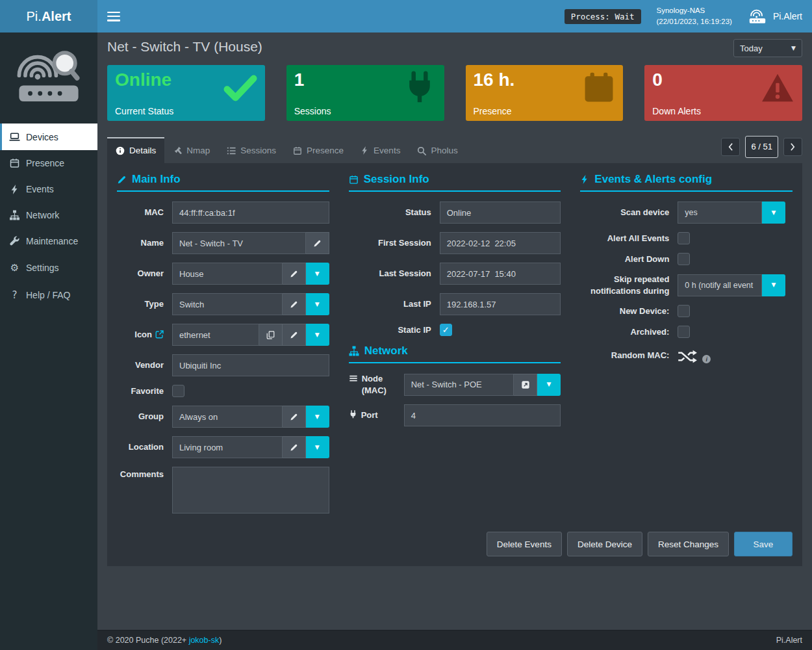 The height and width of the screenshot is (650, 812). Describe the element at coordinates (707, 359) in the screenshot. I see `info-icon: i` at that location.